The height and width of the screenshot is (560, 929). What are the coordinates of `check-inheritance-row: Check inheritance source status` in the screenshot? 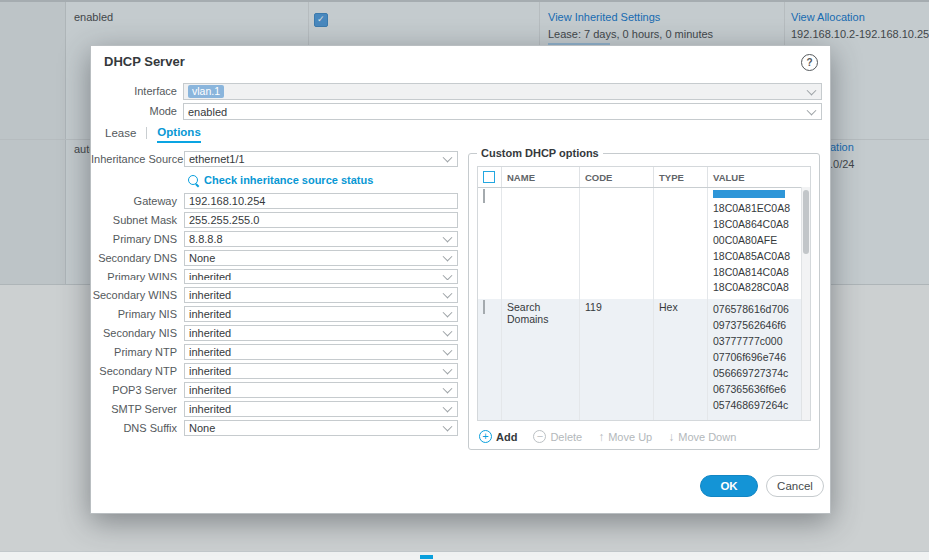 It's located at (277, 180).